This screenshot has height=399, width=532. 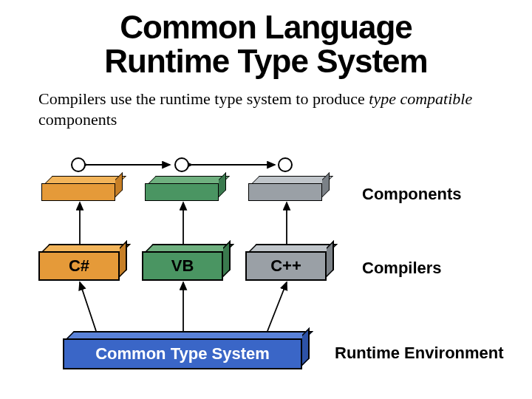 I want to click on subtitle-part-2: components, so click(x=78, y=120).